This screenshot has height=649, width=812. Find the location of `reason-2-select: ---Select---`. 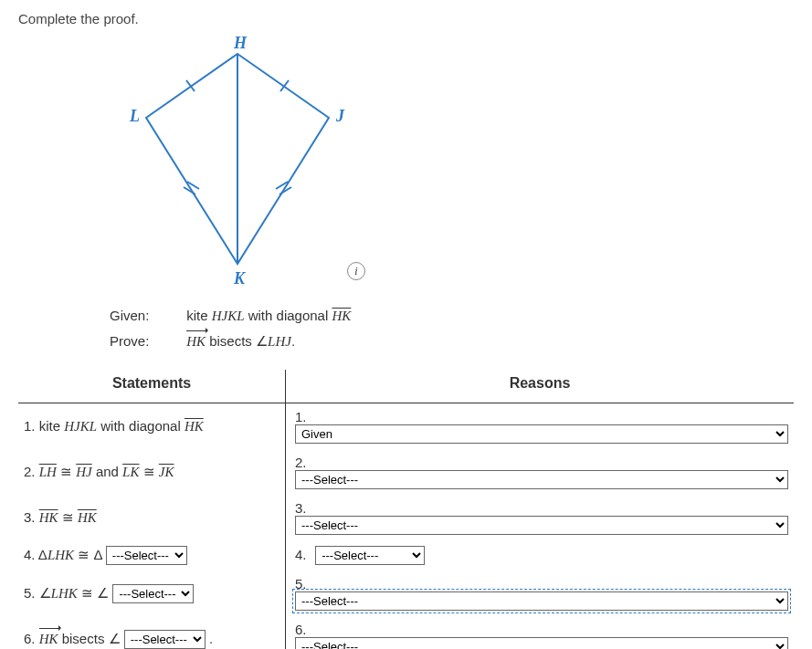

reason-2-select: ---Select--- is located at coordinates (542, 480).